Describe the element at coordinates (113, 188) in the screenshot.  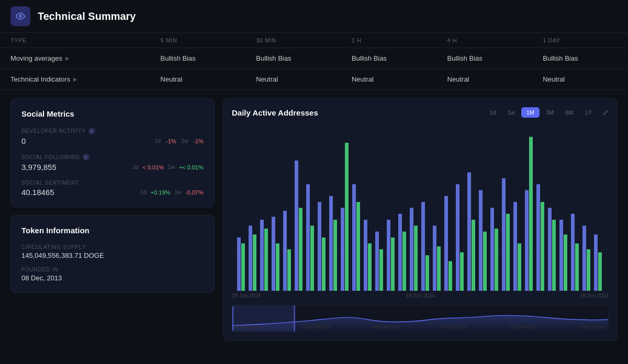
I see `social-sentiment-row: SOCIAL SENTIMENT 40.18465 1d +0.19% 1w -…` at that location.